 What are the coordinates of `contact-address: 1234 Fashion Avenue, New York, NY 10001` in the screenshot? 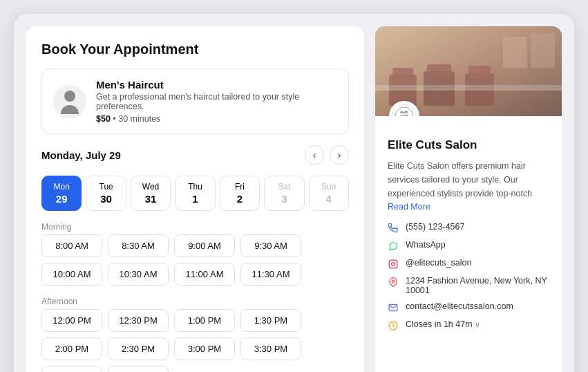 It's located at (468, 286).